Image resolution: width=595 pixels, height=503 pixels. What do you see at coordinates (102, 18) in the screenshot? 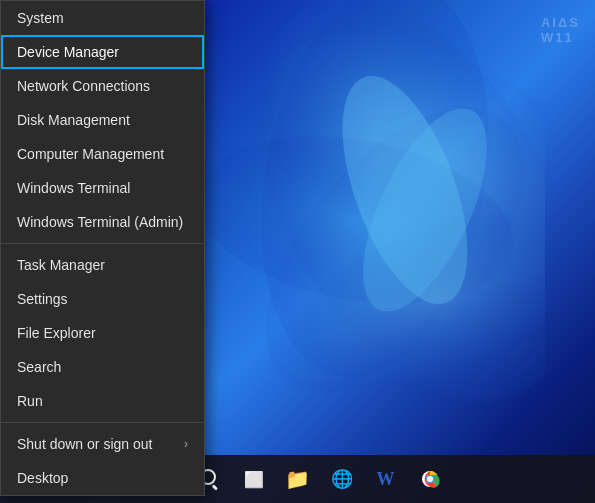
I see `menu-item-system: System` at bounding box center [102, 18].